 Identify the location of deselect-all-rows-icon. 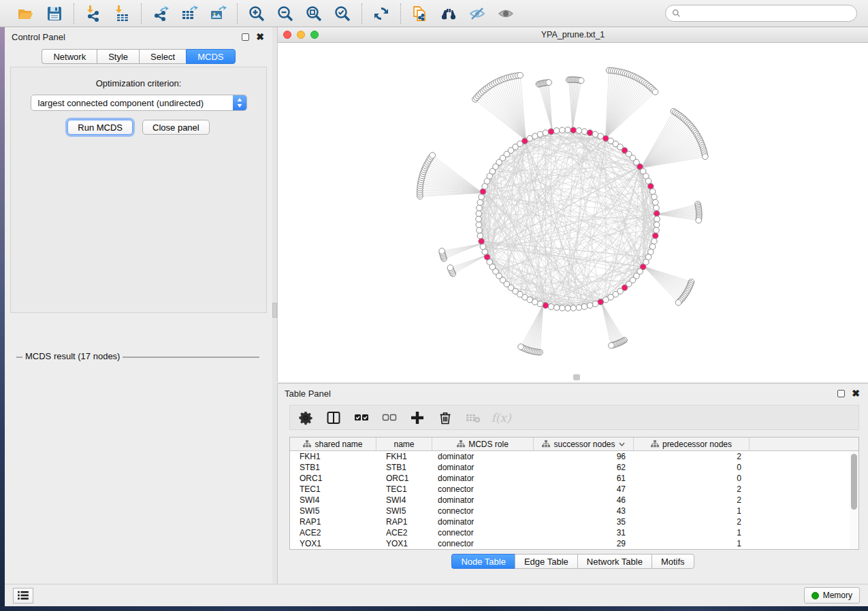
(389, 418).